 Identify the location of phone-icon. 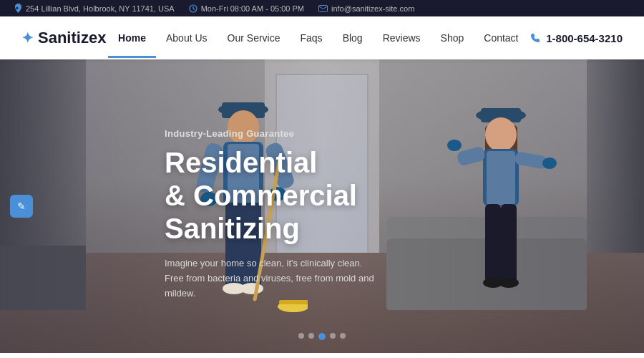
(535, 38).